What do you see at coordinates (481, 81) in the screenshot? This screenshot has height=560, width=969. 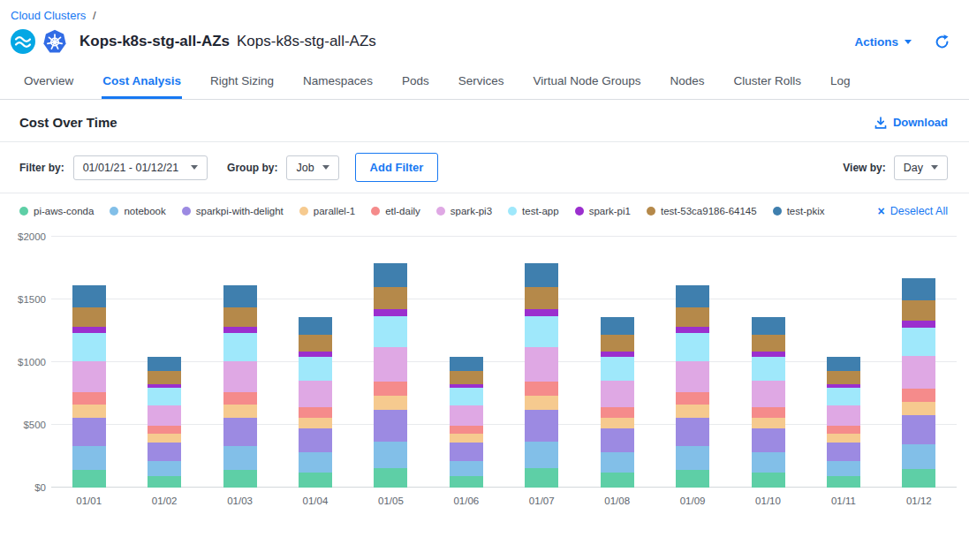 I see `tab-services: Services` at bounding box center [481, 81].